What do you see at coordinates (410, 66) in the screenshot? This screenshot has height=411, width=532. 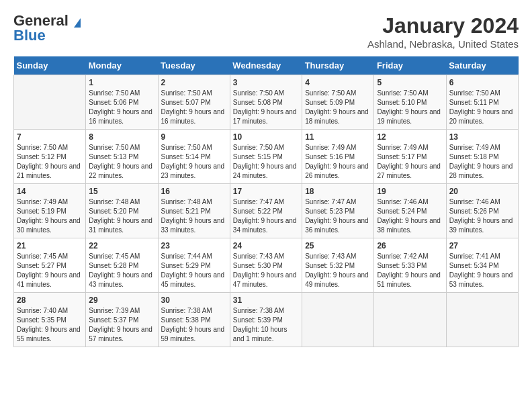 I see `header-cell-friday: Friday` at bounding box center [410, 66].